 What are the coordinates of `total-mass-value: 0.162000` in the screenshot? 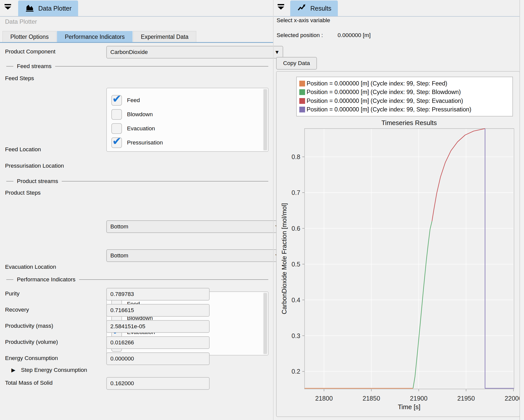 It's located at (158, 383).